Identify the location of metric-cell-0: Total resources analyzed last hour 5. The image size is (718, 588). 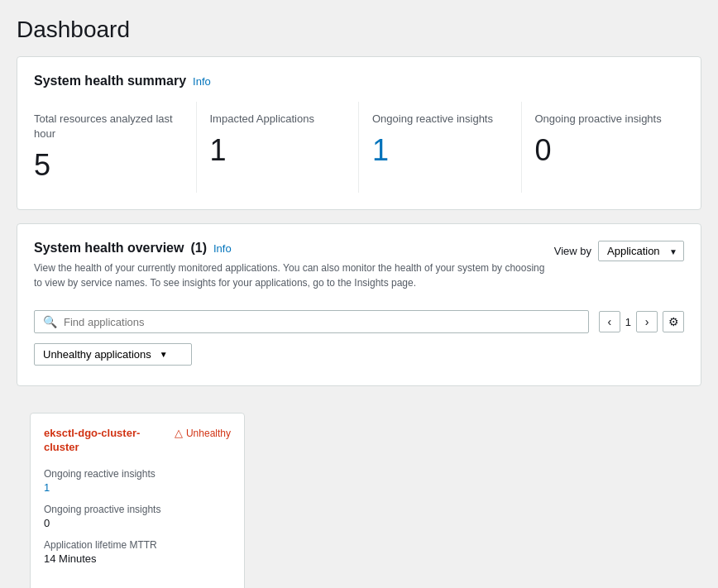
(116, 147).